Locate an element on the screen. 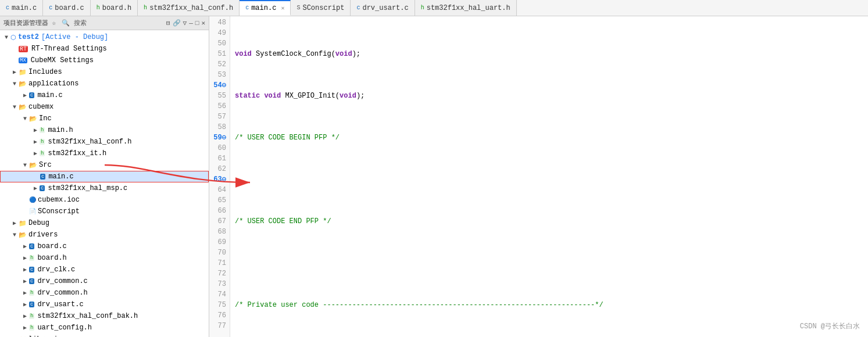 Image resolution: width=868 pixels, height=337 pixels. ln-70: 70 is located at coordinates (217, 253).